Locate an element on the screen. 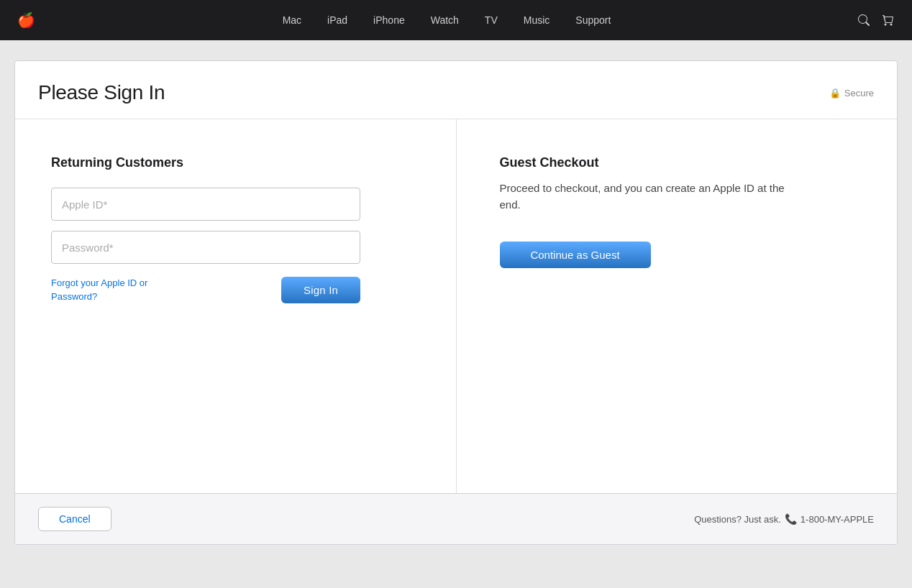  password-group is located at coordinates (232, 247).